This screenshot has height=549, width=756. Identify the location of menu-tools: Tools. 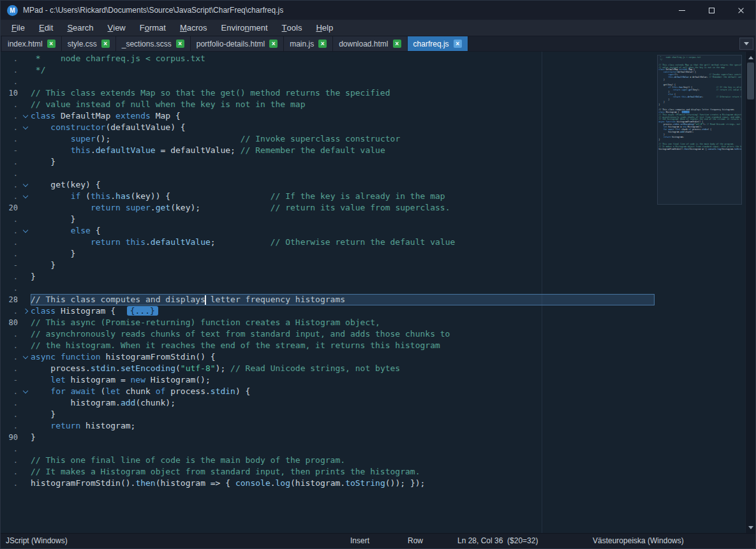
(292, 28).